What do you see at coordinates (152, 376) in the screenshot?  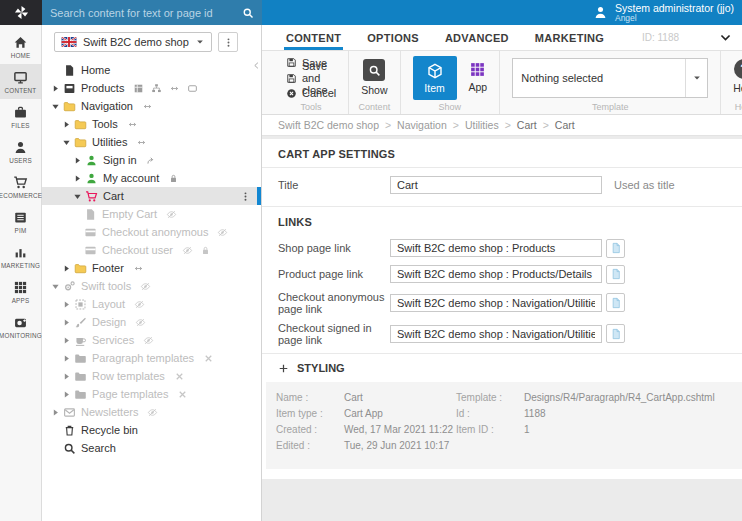 I see `tree-item-row-templates: Row templates` at bounding box center [152, 376].